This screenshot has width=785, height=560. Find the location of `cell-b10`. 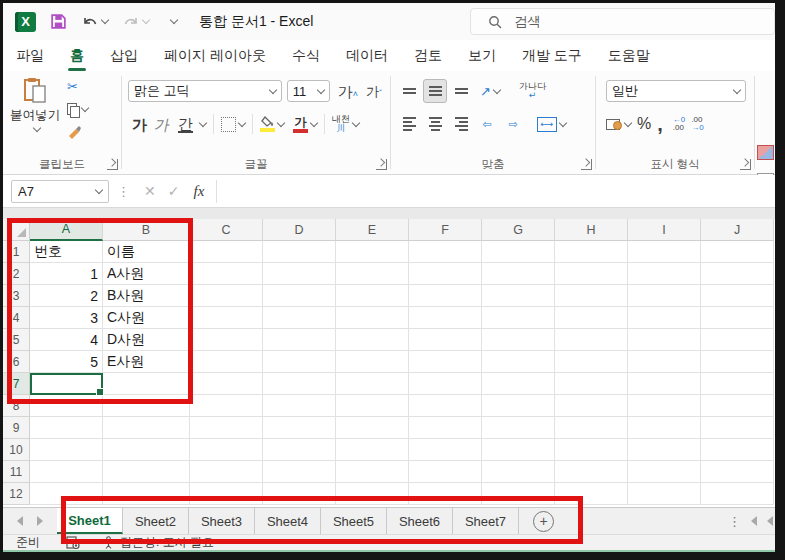

cell-b10 is located at coordinates (146, 450).